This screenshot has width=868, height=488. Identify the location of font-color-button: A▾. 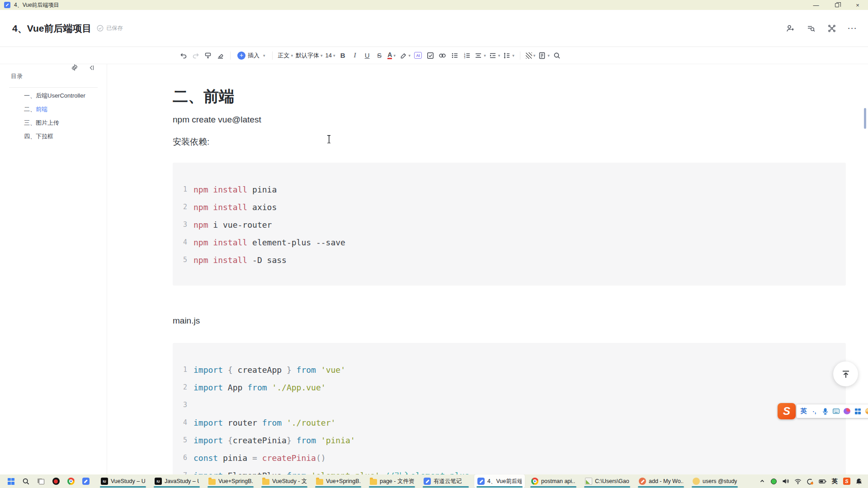
(392, 56).